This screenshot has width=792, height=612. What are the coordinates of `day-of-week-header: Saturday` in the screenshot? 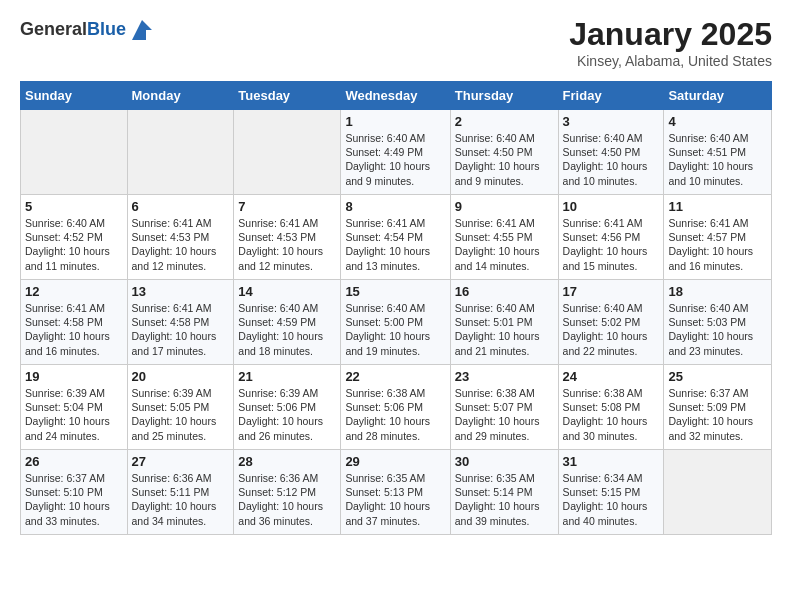 It's located at (718, 96).